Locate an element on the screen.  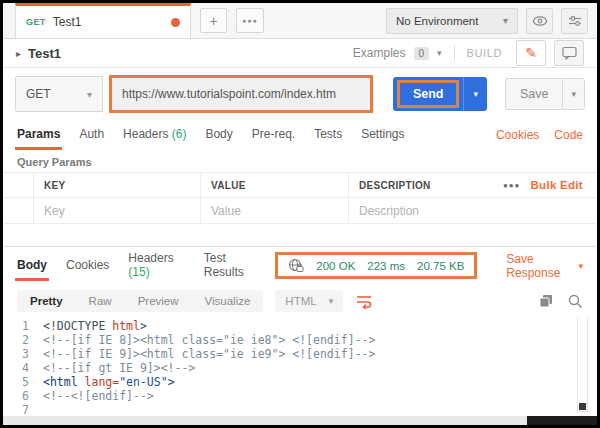
tab-bar: GET Test1 + ●●● No Environment ▾ is located at coordinates (300, 21).